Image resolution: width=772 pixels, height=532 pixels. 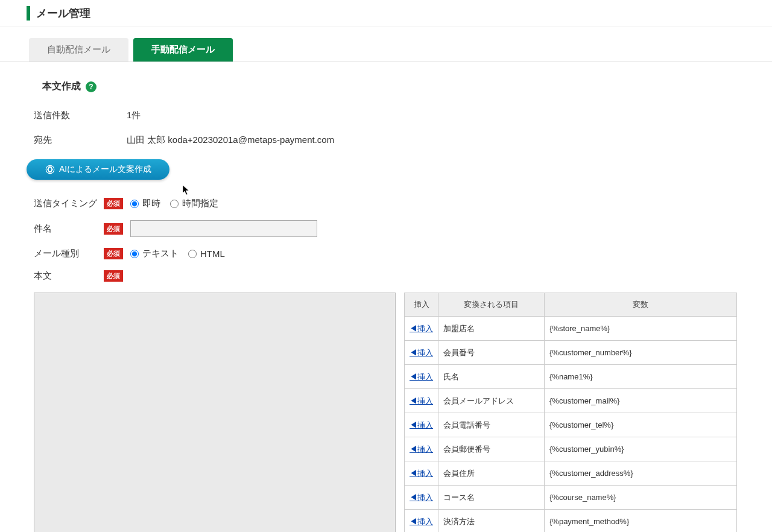 What do you see at coordinates (492, 401) in the screenshot?
I see `var-item: 会員メールアドレス` at bounding box center [492, 401].